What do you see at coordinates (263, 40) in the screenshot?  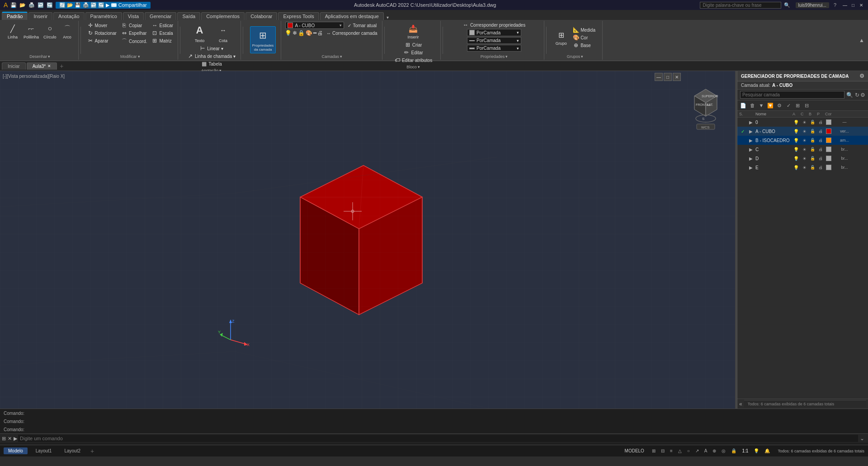 I see `btn-propriedades-camada: ⊞ Propriedadesda camada` at bounding box center [263, 40].